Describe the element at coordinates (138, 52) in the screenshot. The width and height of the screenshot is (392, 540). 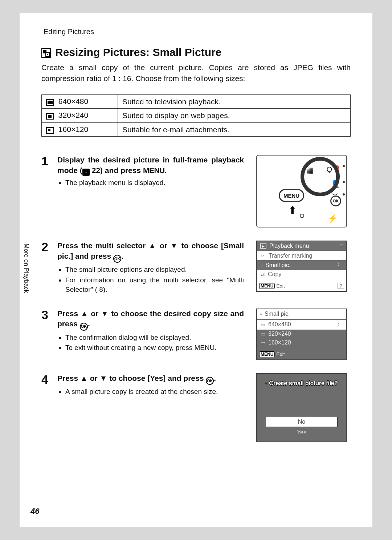
I see `page-title-text: Resizing Pictures: Small Picture` at that location.